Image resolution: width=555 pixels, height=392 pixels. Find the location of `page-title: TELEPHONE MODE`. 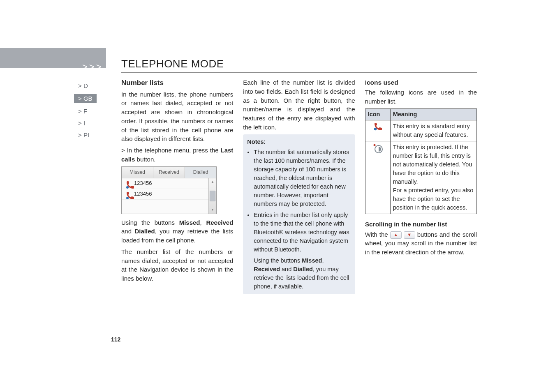

page-title: TELEPHONE MODE is located at coordinates (173, 64).